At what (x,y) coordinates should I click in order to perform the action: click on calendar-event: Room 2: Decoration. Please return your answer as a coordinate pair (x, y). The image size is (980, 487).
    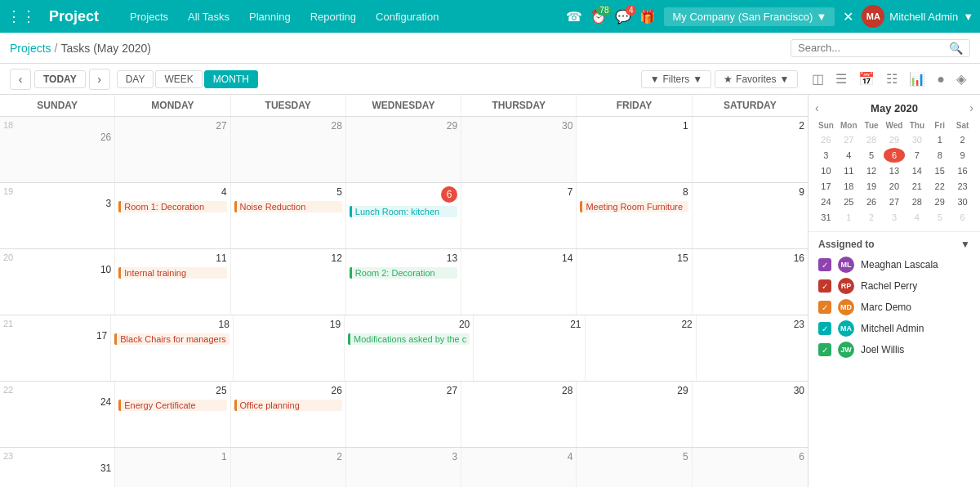
    Looking at the image, I should click on (403, 273).